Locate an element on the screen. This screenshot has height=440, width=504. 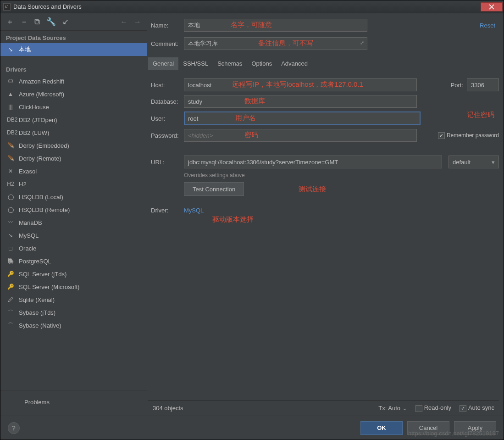
driver-item: 🪶Derby (Remote) is located at coordinates (73, 158).